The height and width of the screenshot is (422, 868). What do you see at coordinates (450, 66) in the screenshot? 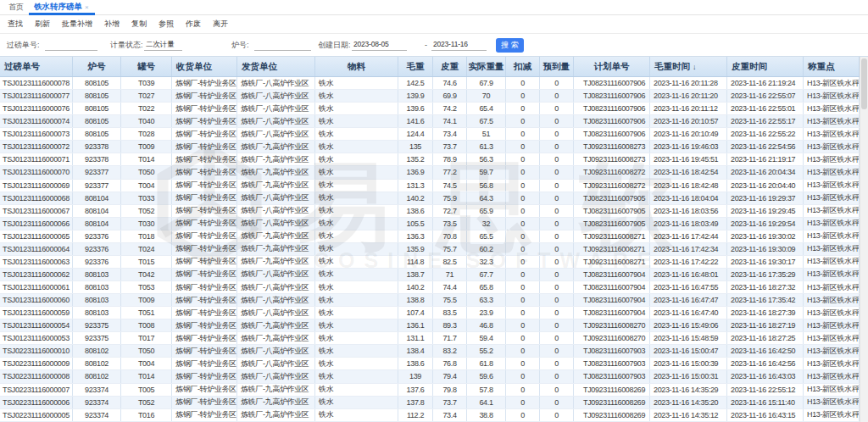
I see `column-header-8: 皮重` at bounding box center [450, 66].